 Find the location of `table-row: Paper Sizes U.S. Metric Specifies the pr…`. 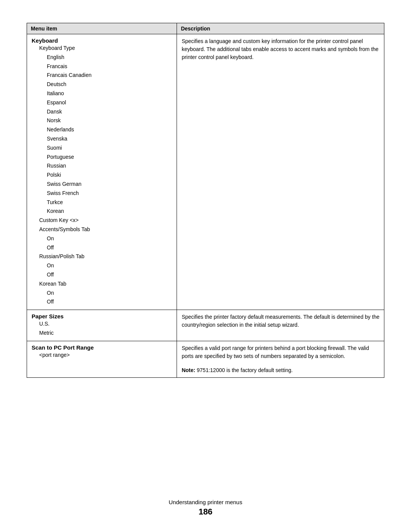

table-row: Paper Sizes U.S. Metric Specifies the pr… is located at coordinates (206, 326).